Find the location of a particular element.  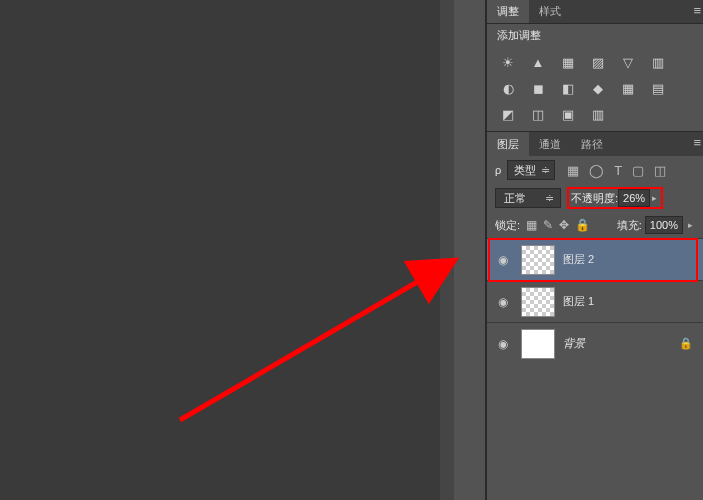

adj-vibrance-icon: ▽ is located at coordinates (628, 62).